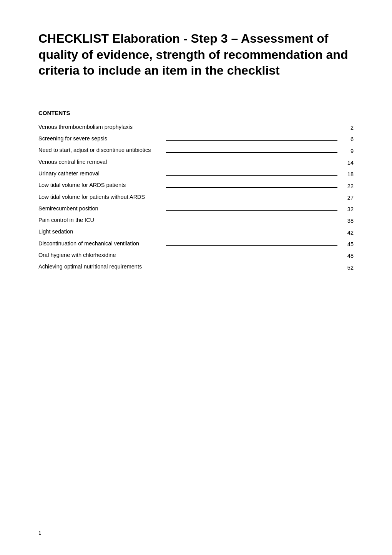 Image resolution: width=392 pixels, height=555 pixels. I want to click on toc-item-text: Oral hygiene with chlorhexidine, so click(100, 255).